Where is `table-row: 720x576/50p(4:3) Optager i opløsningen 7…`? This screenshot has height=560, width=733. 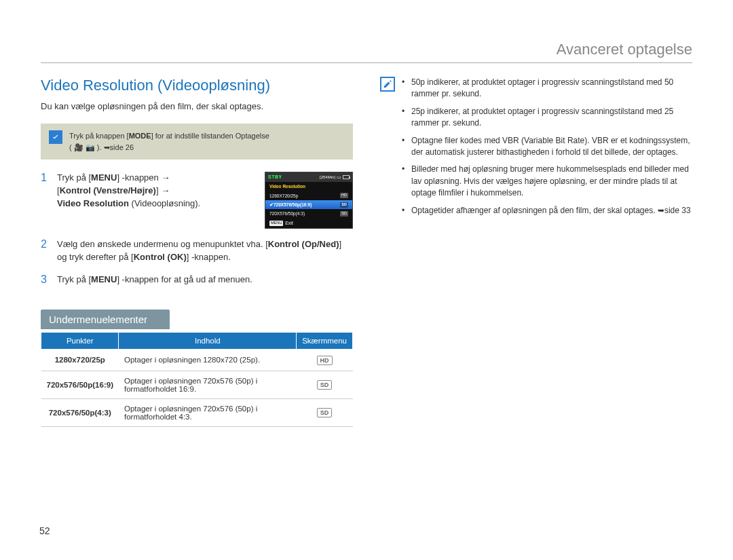 table-row: 720x576/50p(4:3) Optager i opløsningen 7… is located at coordinates (197, 413).